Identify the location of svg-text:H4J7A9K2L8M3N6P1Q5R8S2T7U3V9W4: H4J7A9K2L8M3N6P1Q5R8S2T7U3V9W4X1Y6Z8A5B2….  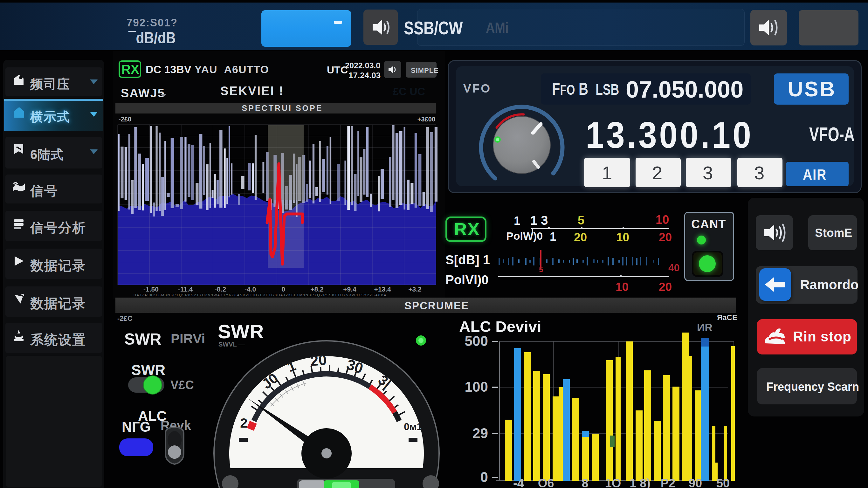
(260, 295).